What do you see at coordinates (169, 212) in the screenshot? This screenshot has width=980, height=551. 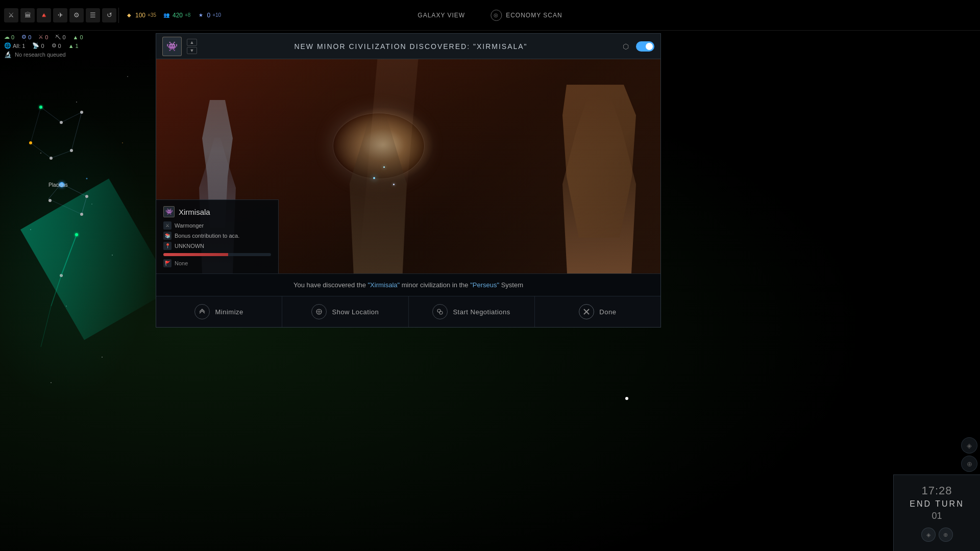 I see `civ-icon-small: 👾` at bounding box center [169, 212].